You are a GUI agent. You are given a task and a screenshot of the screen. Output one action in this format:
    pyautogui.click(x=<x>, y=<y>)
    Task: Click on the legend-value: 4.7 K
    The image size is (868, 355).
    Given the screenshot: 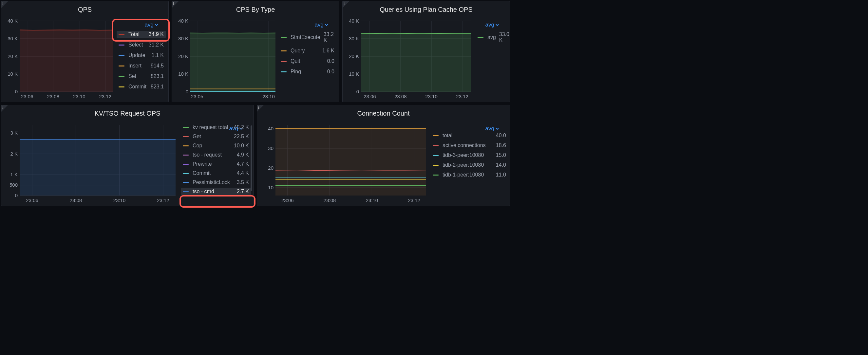 What is the action you would take?
    pyautogui.click(x=241, y=164)
    